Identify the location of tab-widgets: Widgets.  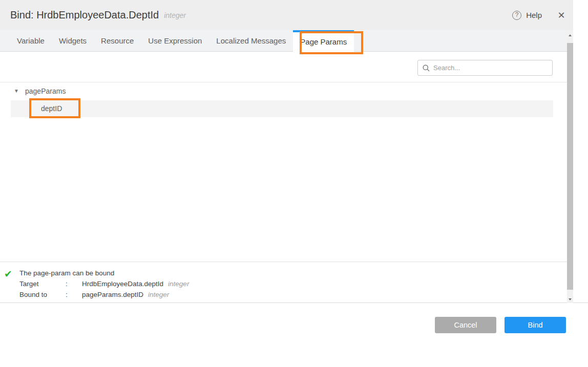
(73, 41).